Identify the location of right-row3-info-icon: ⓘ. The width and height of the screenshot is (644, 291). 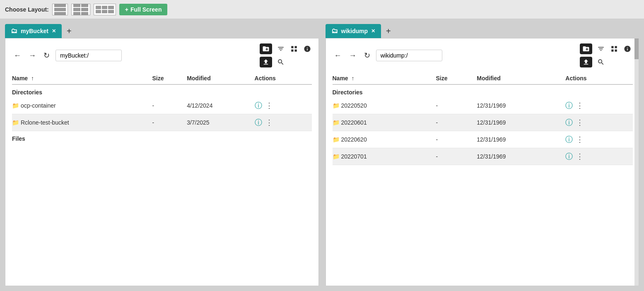
(569, 139).